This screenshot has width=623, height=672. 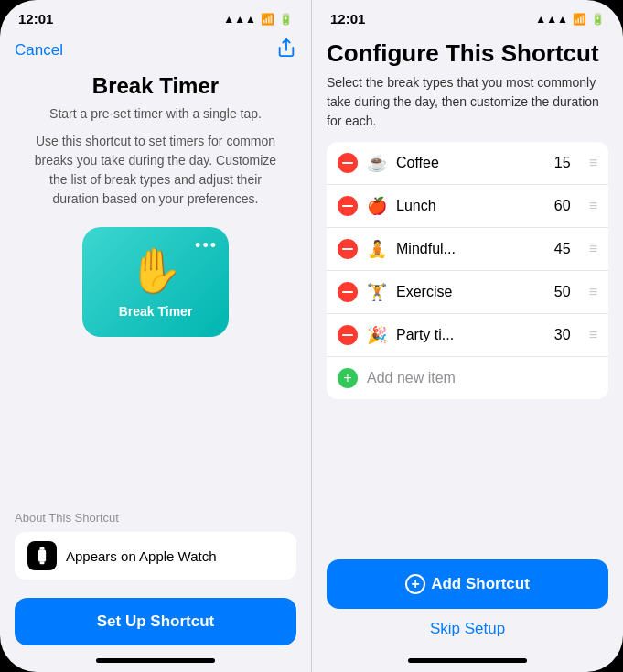 I want to click on left-status-time: 12:01, so click(x=36, y=18).